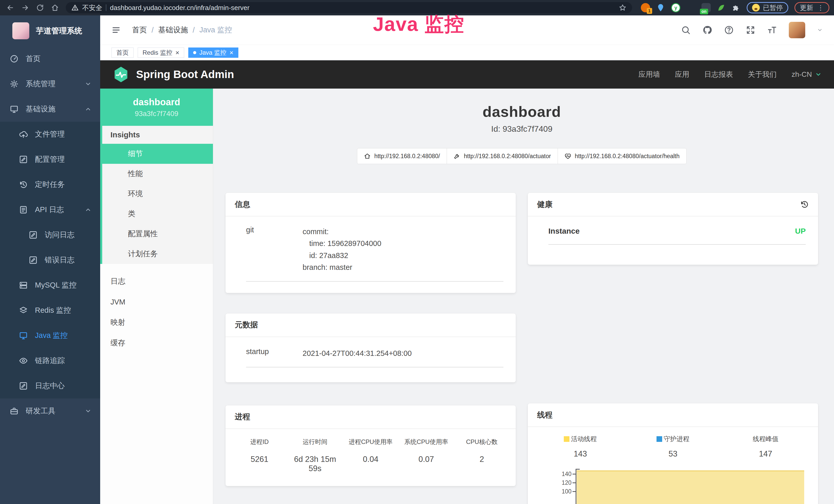 Image resolution: width=834 pixels, height=504 pixels. What do you see at coordinates (502, 156) in the screenshot?
I see `actuator-url-button: http://192.168.0.2:48080/actuator` at bounding box center [502, 156].